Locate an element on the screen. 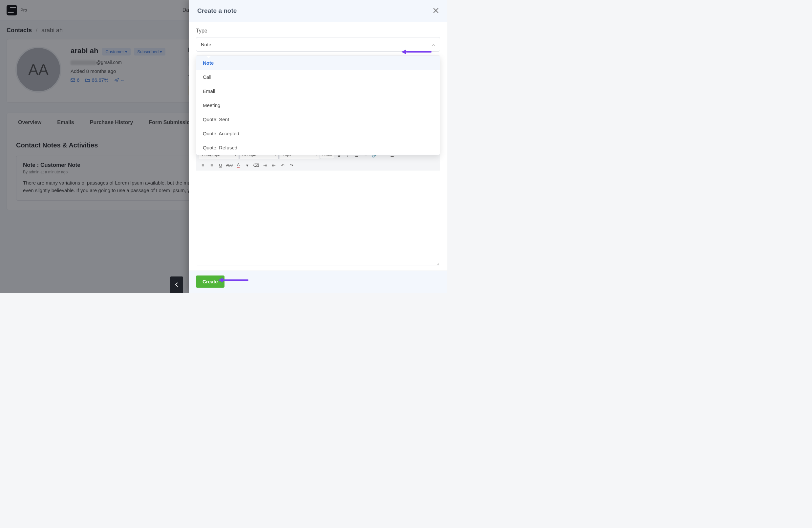 The height and width of the screenshot is (528, 812). toolbar-clear-format: ⌫ is located at coordinates (256, 165).